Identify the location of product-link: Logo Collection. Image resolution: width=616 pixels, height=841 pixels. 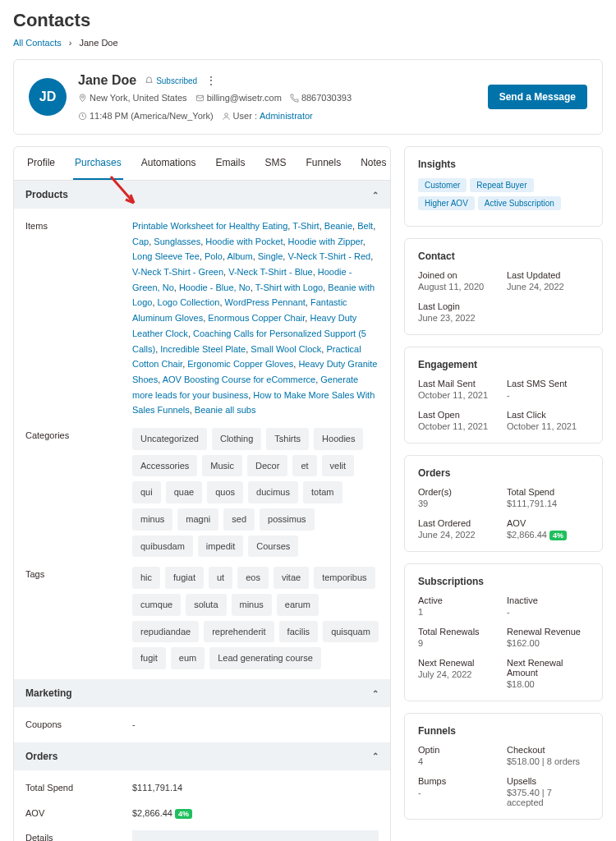
(189, 302).